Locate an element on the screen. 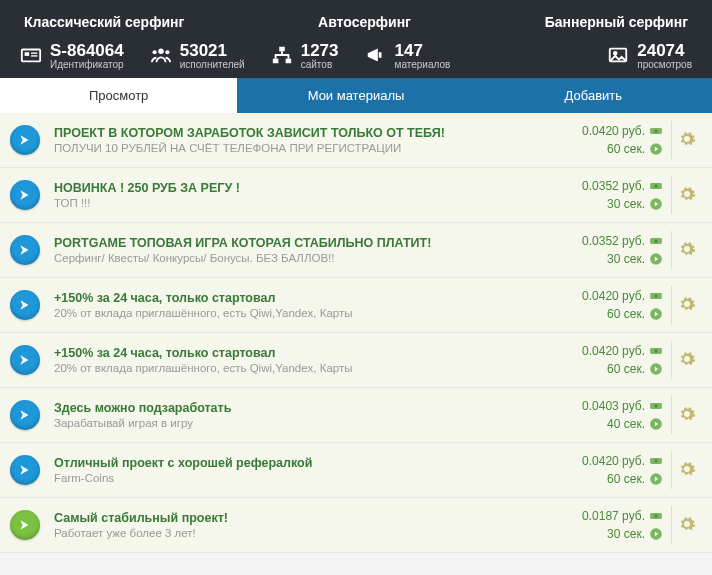 The height and width of the screenshot is (575, 712). row-subtitle: ПОЛУЧИ 10 РУБЛЕЙ НА СЧЁТ ТЕЛЕФОНА ПРИ РЕ… is located at coordinates (304, 148).